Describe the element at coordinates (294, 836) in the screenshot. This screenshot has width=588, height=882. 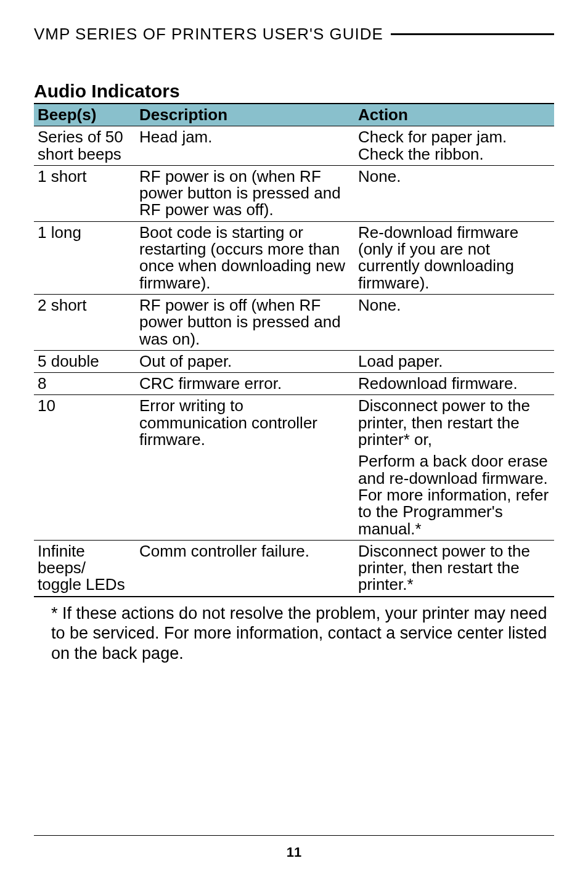
I see `bottom-rule` at that location.